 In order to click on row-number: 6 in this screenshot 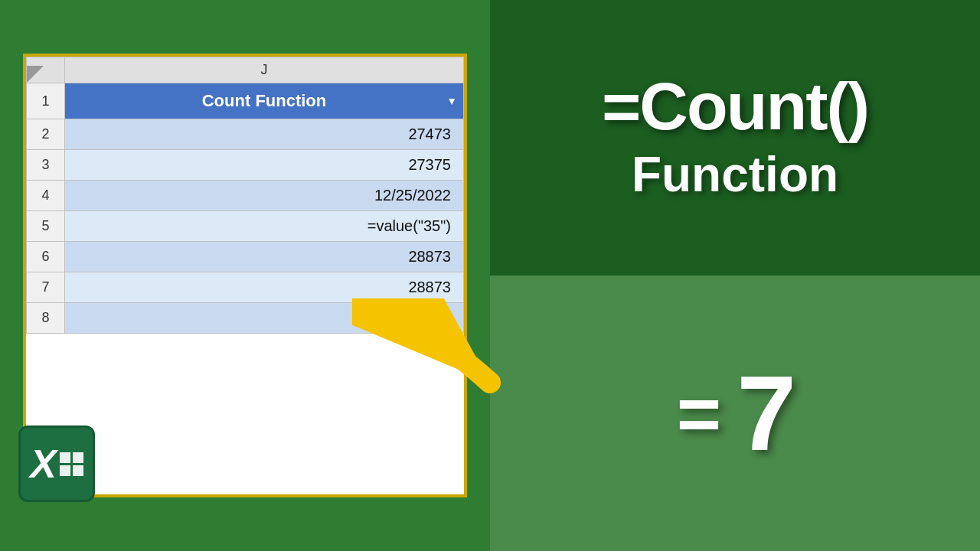, I will do `click(46, 257)`.